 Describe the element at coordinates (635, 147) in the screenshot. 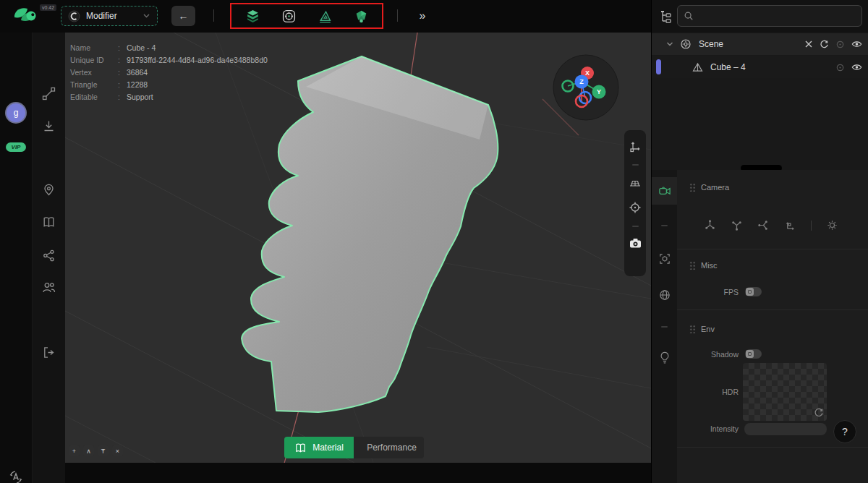

I see `transform-axes-icon` at that location.